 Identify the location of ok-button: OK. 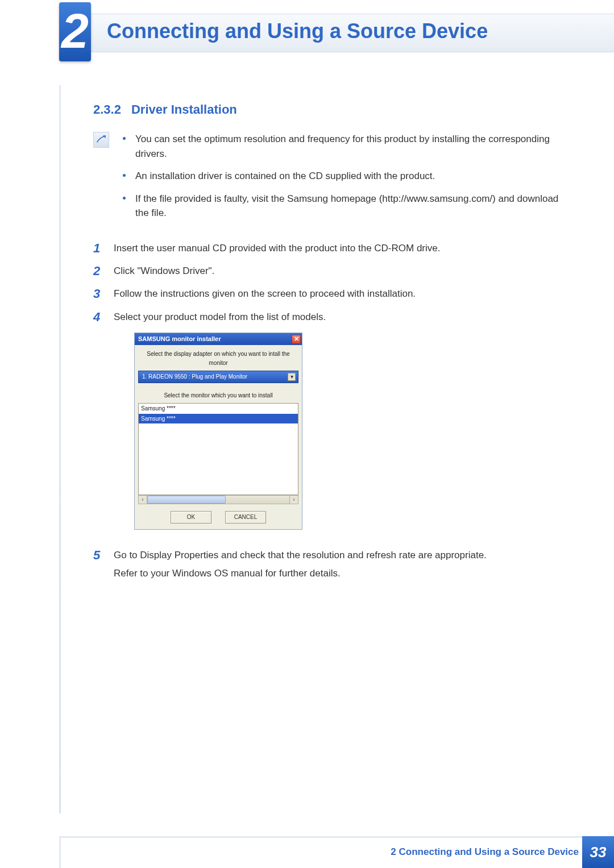
(191, 517).